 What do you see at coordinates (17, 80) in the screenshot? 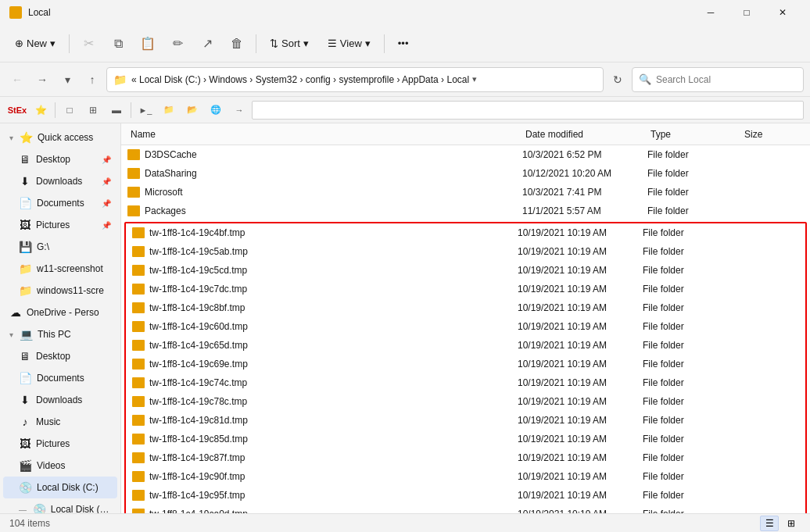
I see `back-button: ←` at bounding box center [17, 80].